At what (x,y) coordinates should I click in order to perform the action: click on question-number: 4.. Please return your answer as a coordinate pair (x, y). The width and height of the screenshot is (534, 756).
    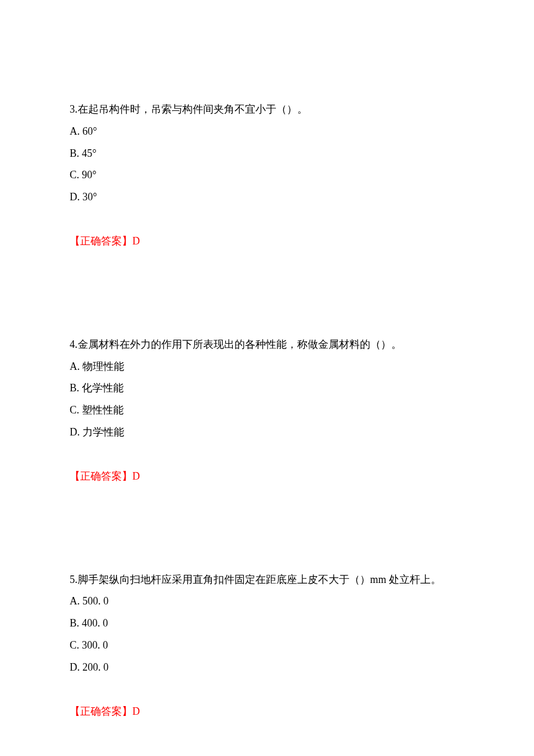
    Looking at the image, I should click on (74, 344).